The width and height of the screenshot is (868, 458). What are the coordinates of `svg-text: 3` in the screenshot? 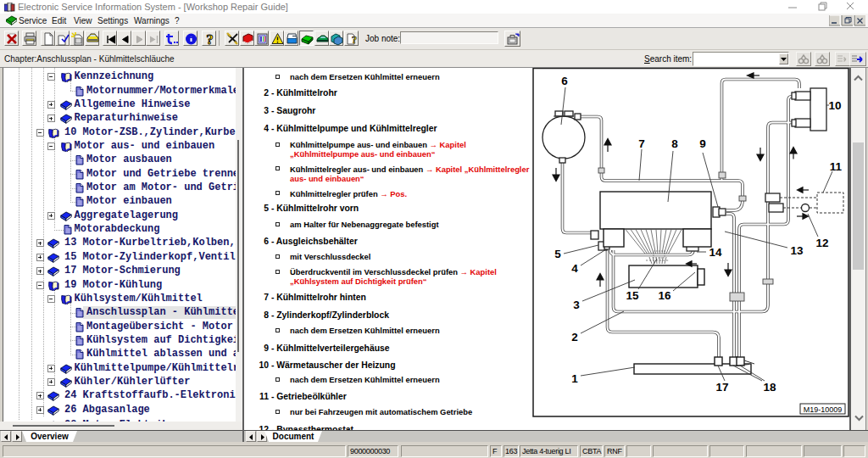 It's located at (576, 305).